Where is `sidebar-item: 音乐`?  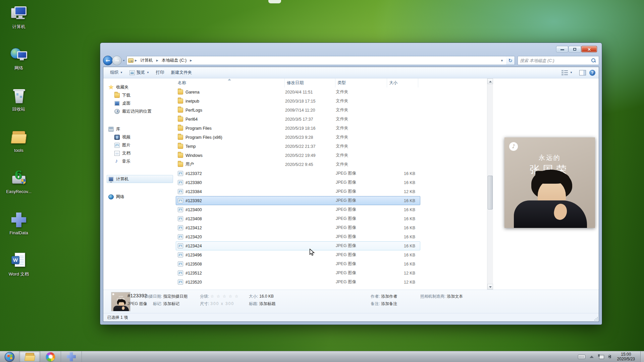
sidebar-item: 音乐 is located at coordinates (143, 161).